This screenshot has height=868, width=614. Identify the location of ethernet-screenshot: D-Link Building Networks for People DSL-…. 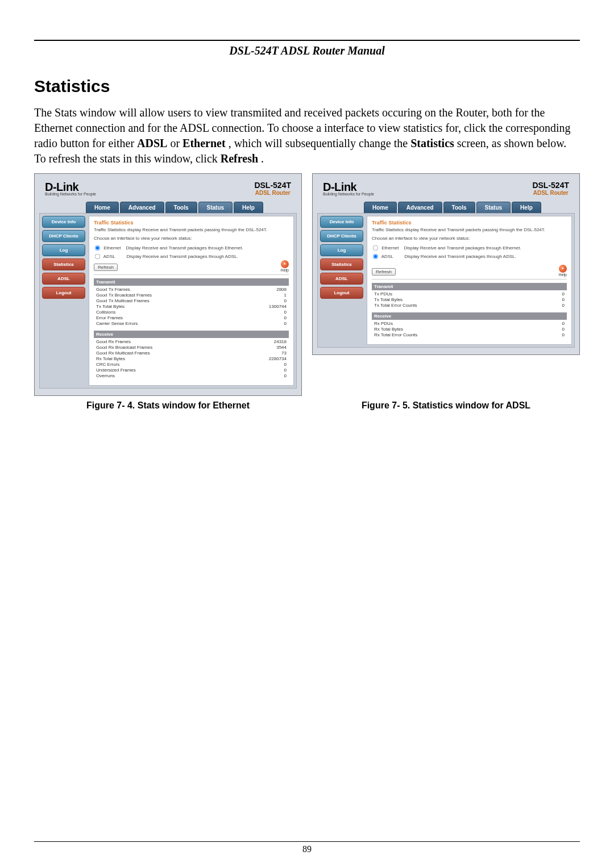
(168, 285).